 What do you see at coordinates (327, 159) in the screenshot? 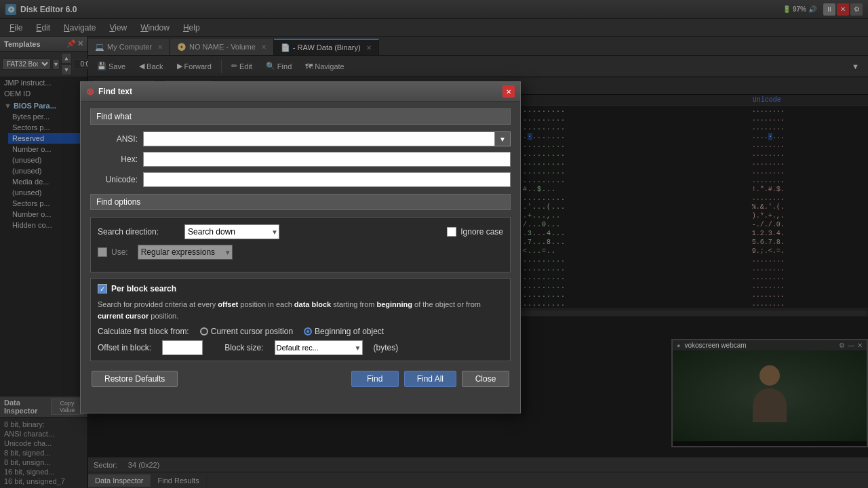
I see `hex-input: FF FF FF 0F` at bounding box center [327, 159].